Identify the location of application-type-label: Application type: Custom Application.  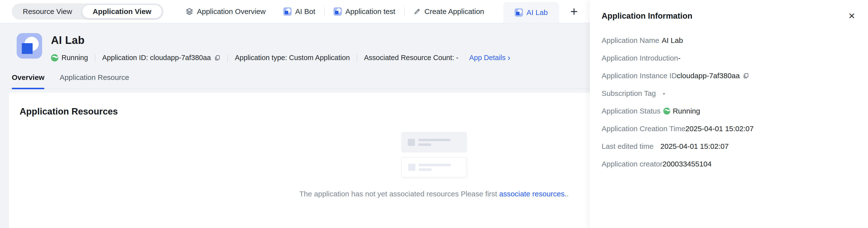
(292, 58).